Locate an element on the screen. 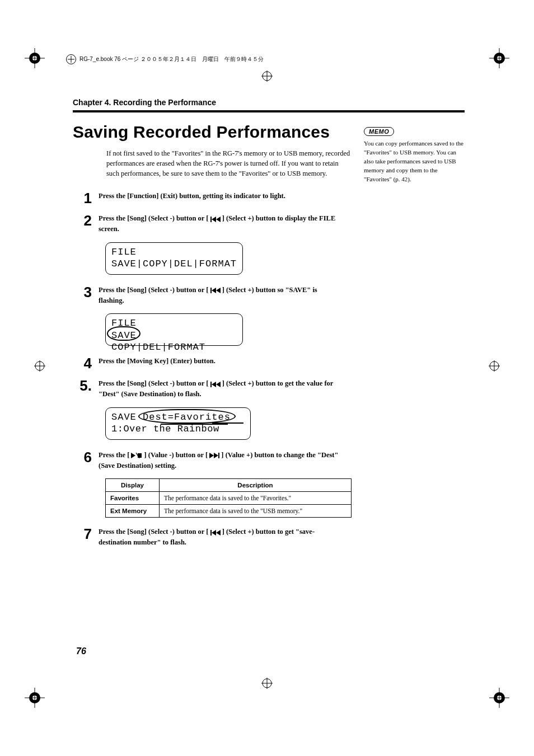 The image size is (534, 756). step-number: 1 is located at coordinates (86, 198).